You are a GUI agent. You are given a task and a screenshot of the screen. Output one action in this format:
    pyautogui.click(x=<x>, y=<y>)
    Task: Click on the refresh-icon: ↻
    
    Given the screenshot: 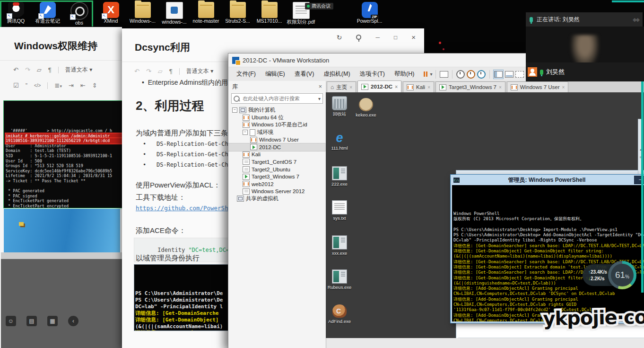 What is the action you would take?
    pyautogui.click(x=339, y=37)
    